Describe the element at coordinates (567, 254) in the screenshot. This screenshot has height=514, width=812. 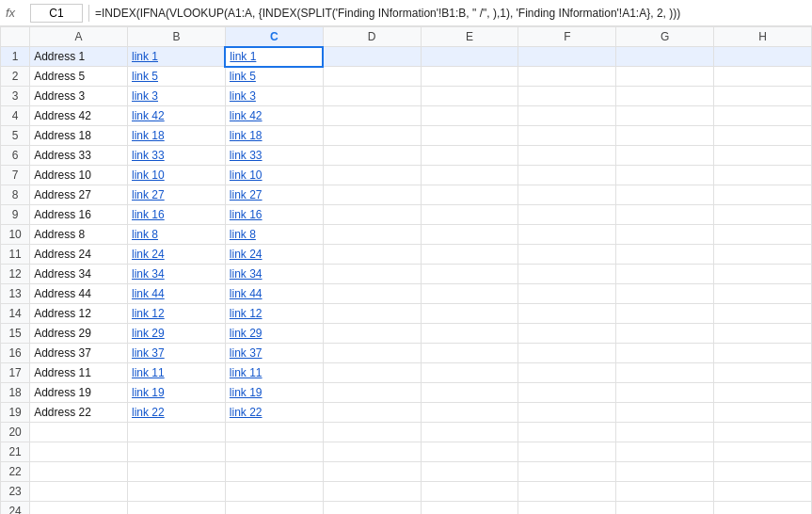
I see `cell-f11` at that location.